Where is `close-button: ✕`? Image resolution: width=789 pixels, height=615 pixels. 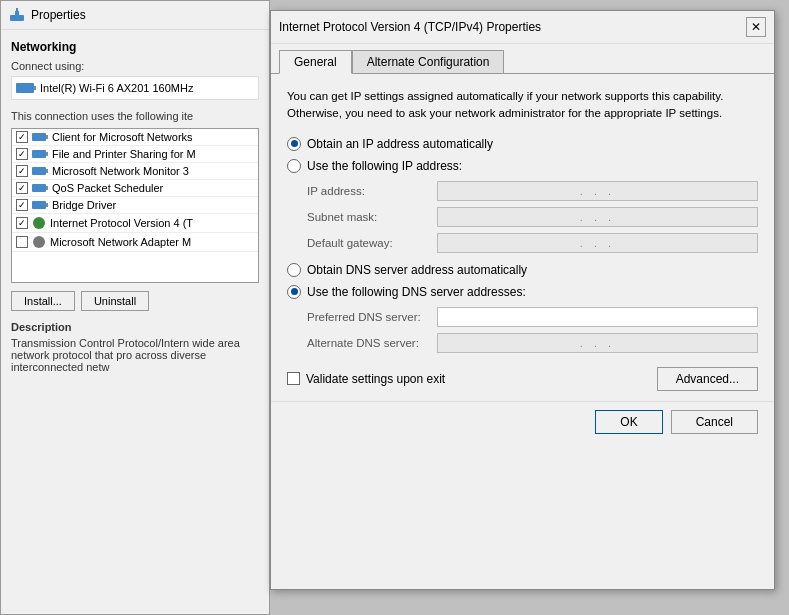 close-button: ✕ is located at coordinates (756, 27).